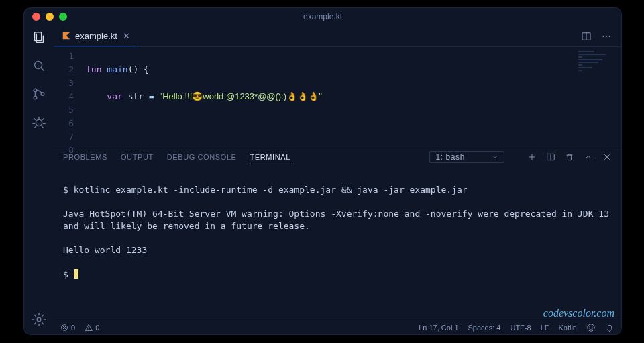 This screenshot has height=343, width=644. Describe the element at coordinates (36, 17) in the screenshot. I see `close-window-button` at that location.